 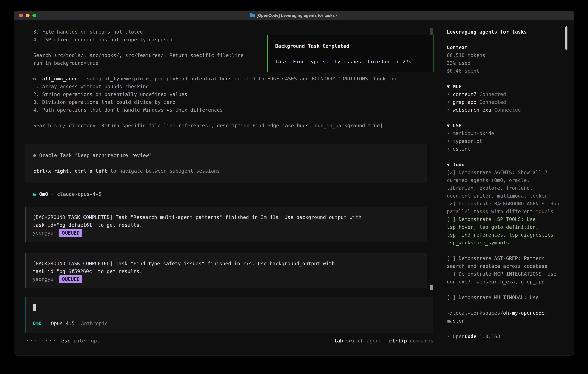 I want to click on traffic-lights, so click(x=28, y=15).